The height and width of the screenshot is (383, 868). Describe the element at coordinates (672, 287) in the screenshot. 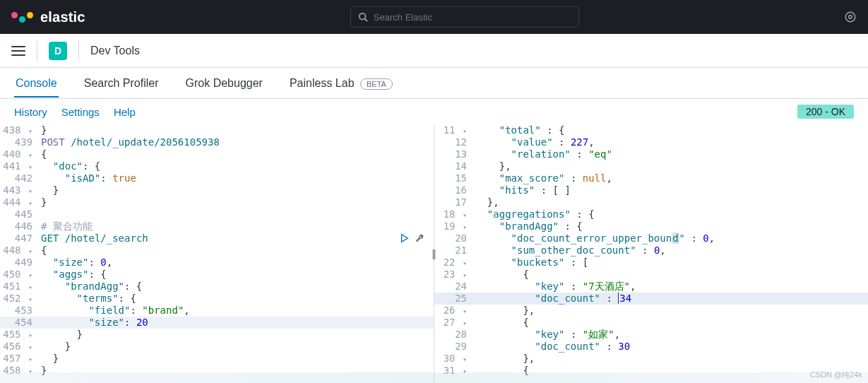

I see `code-line: "key" : "7天酒店",` at that location.